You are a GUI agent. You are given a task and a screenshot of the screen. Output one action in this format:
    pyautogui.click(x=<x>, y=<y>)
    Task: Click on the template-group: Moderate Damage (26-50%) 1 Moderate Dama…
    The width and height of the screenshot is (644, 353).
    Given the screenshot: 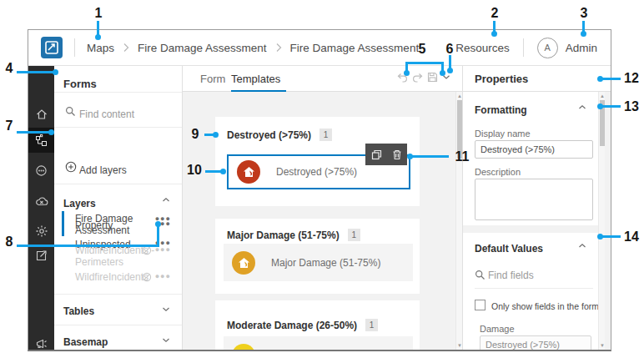 What is the action you would take?
    pyautogui.click(x=317, y=325)
    